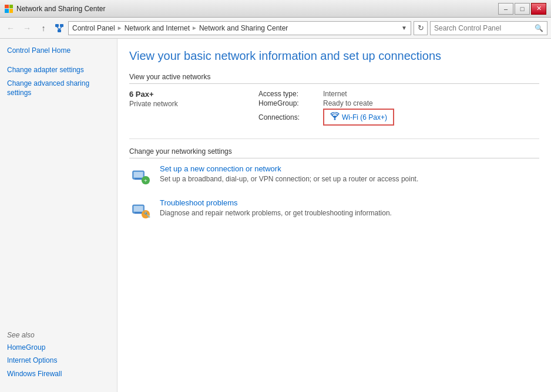 The height and width of the screenshot is (392, 551). What do you see at coordinates (59, 50) in the screenshot?
I see `sidebar-home-link: Control Panel Home` at bounding box center [59, 50].